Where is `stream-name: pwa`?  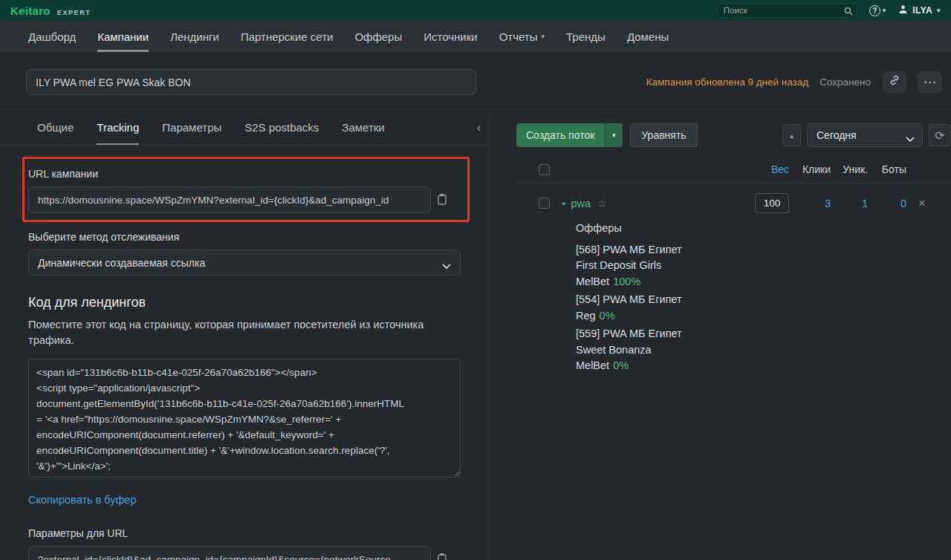 stream-name: pwa is located at coordinates (581, 204).